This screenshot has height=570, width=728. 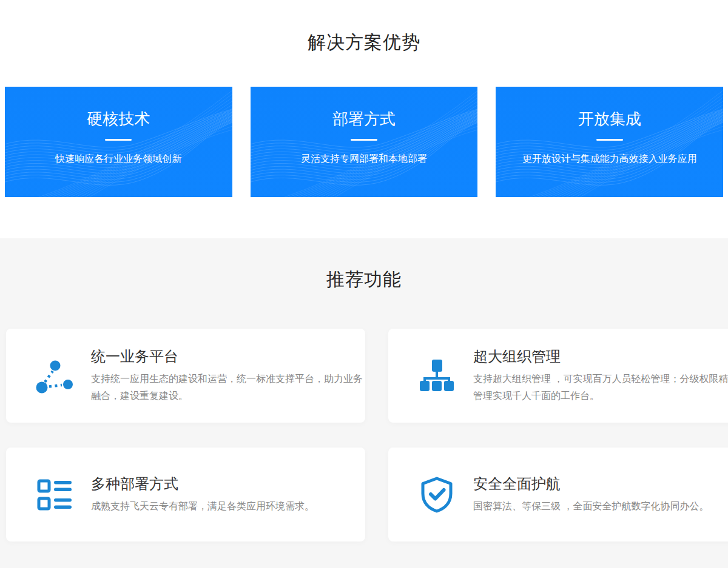 I want to click on feature-card-desc: 支持统一应用生态的建设和运营，统一标准支撑平台，助力业务融合，建设重复建设。, so click(x=228, y=387).